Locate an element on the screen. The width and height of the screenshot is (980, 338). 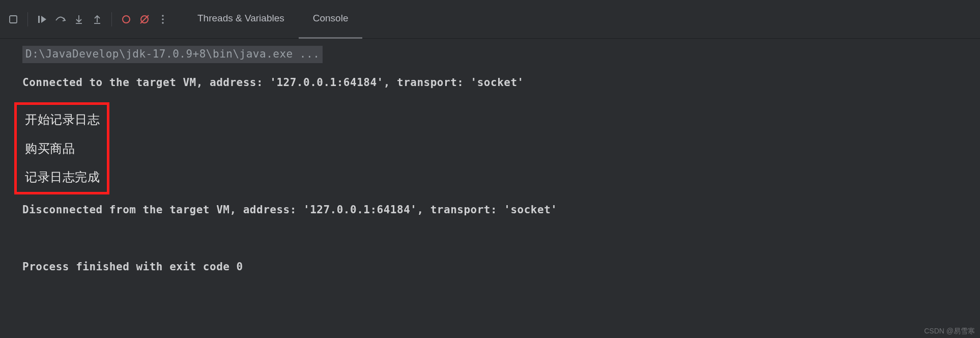
debug-toolbar: Threads & Variables Console is located at coordinates (490, 19).